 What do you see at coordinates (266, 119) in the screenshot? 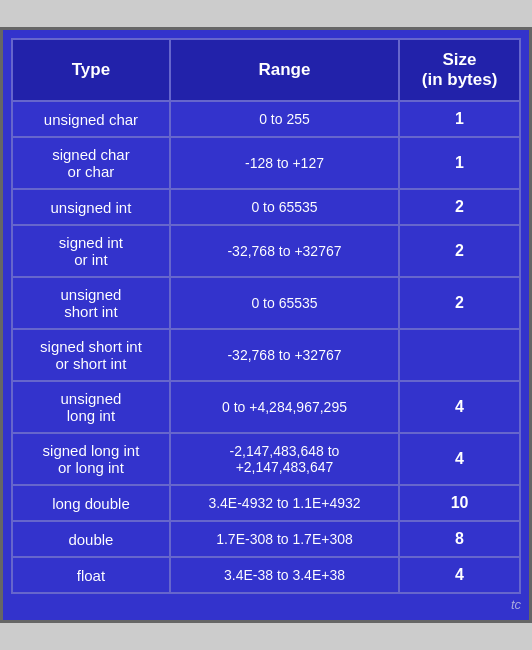
I see `table-row: unsigned char0 to 2551` at bounding box center [266, 119].